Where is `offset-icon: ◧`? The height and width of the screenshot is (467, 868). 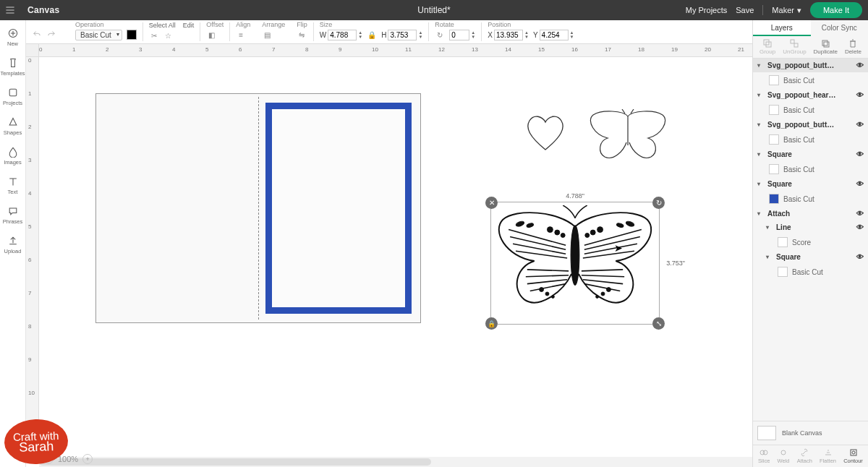
offset-icon: ◧ is located at coordinates (211, 35).